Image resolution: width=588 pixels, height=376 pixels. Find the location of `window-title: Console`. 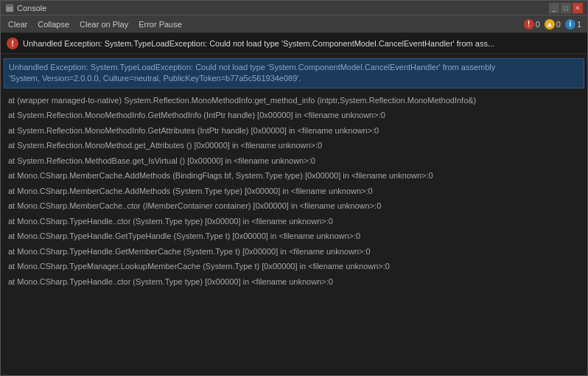

window-title: Console is located at coordinates (283, 8).